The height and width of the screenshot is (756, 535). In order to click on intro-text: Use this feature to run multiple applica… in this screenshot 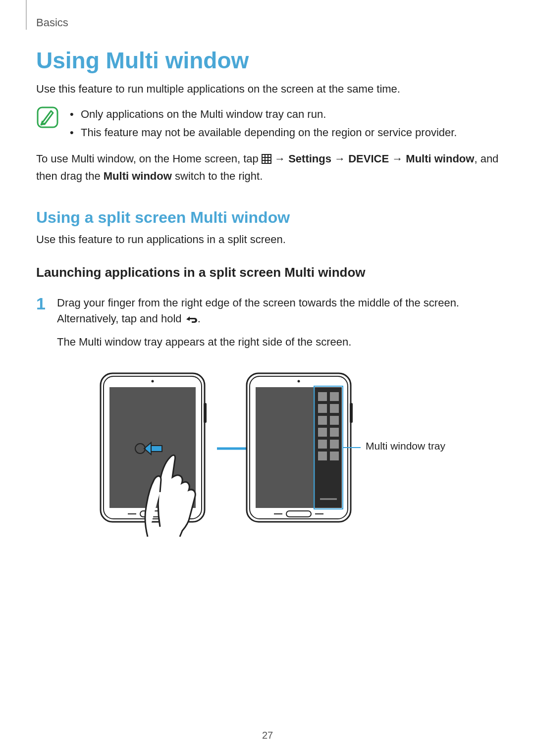, I will do `click(269, 89)`.